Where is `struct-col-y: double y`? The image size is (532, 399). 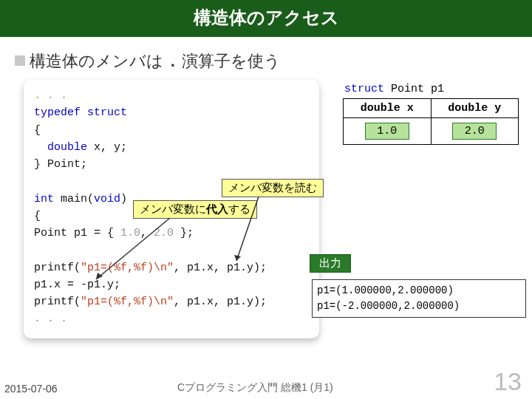 struct-col-y: double y is located at coordinates (474, 109).